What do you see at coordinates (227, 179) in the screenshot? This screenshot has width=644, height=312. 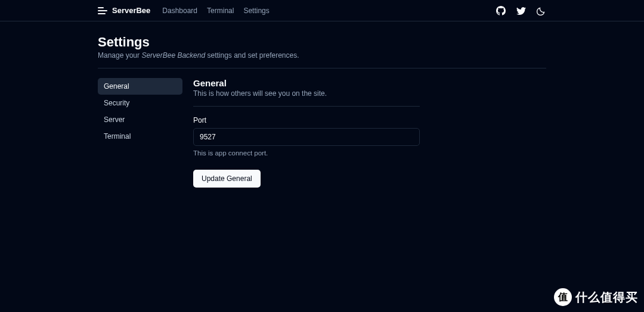 I see `update-general-button: Update General` at bounding box center [227, 179].